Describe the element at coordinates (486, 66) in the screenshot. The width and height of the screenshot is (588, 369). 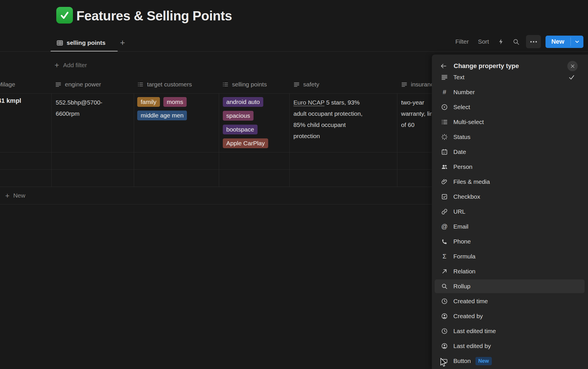
I see `panel-title: Change property type` at that location.